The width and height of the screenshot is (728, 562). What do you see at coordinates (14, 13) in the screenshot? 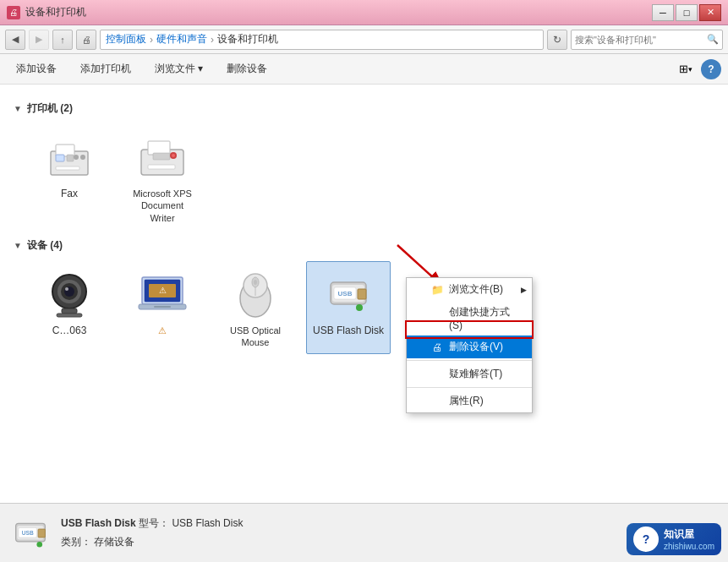
I see `app-icon: 🖨` at bounding box center [14, 13].